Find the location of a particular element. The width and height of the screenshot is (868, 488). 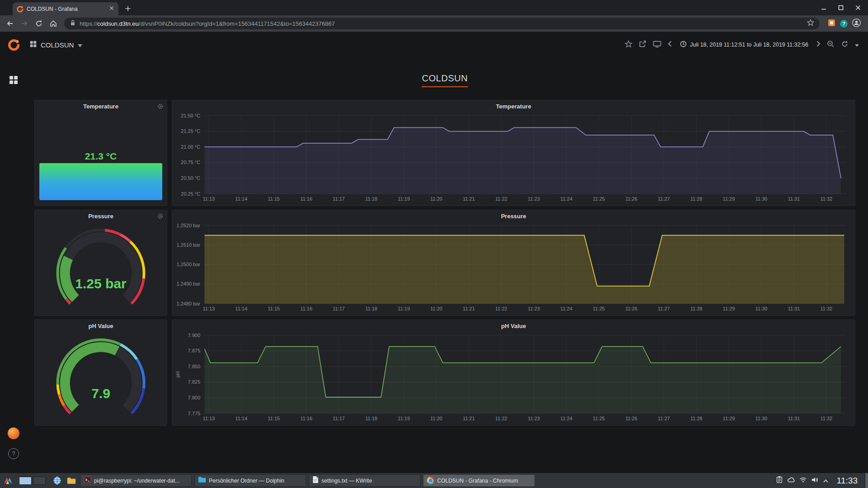

svg-text: 1.2510 bar is located at coordinates (188, 245).